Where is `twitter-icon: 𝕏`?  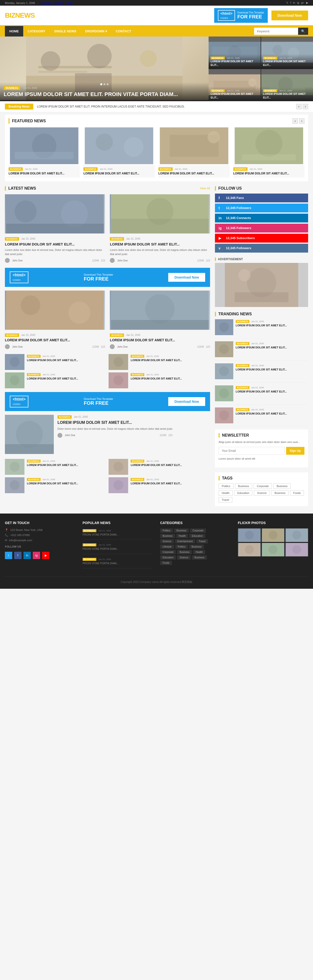 twitter-icon: 𝕏 is located at coordinates (287, 3).